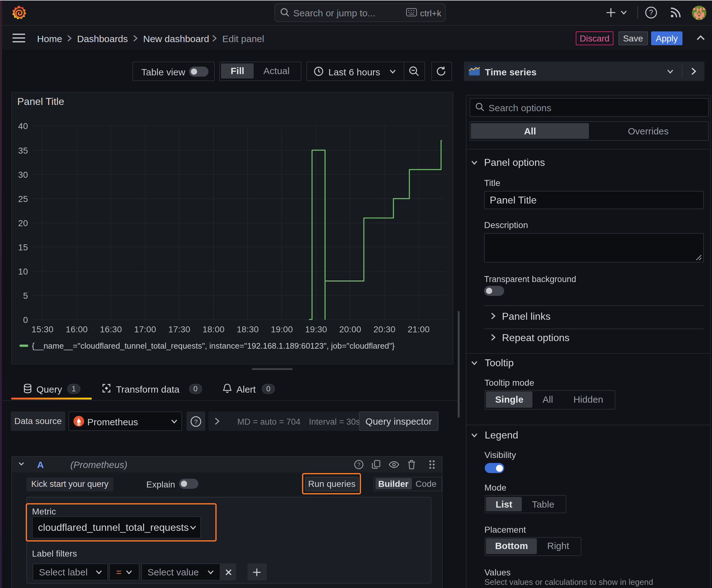  Describe the element at coordinates (26, 296) in the screenshot. I see `svg-text: 5` at that location.